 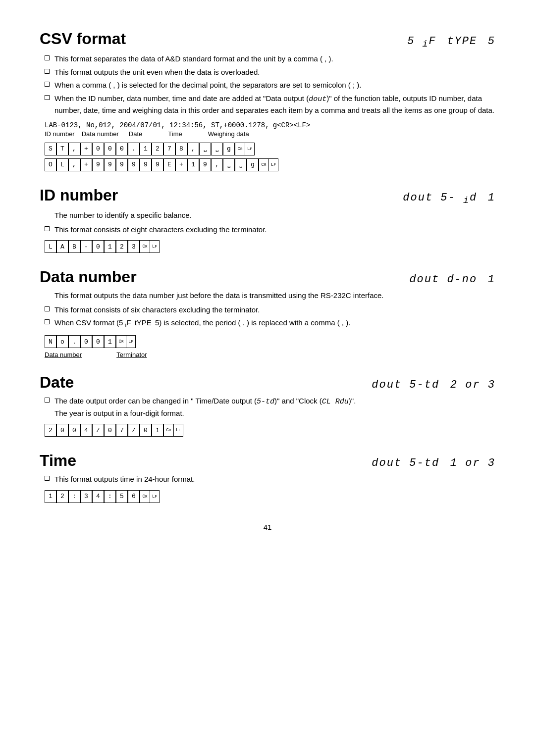 I want to click on date-header: Date dout 5-td 2 or 3, so click(x=268, y=382).